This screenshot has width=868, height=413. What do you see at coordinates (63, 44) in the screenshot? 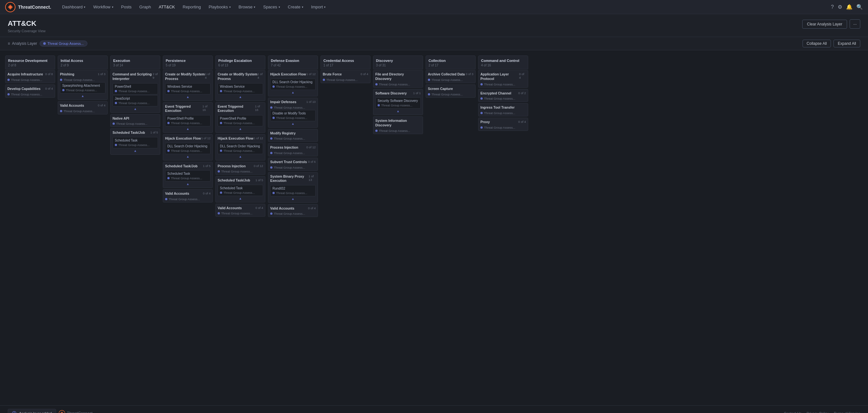
I see `analysis-tag: Threat Group Assess...` at bounding box center [63, 44].